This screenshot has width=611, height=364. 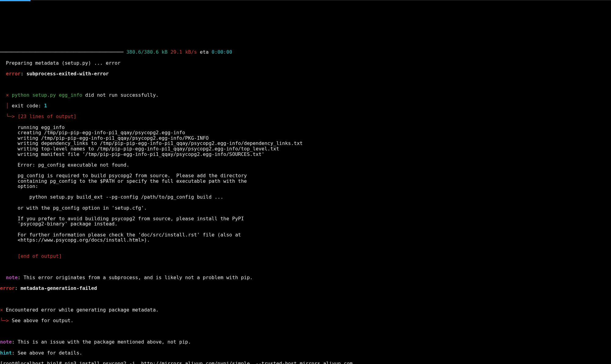 What do you see at coordinates (306, 197) in the screenshot?
I see `output-line: python setup.py build_ext --pg-config /p…` at bounding box center [306, 197].